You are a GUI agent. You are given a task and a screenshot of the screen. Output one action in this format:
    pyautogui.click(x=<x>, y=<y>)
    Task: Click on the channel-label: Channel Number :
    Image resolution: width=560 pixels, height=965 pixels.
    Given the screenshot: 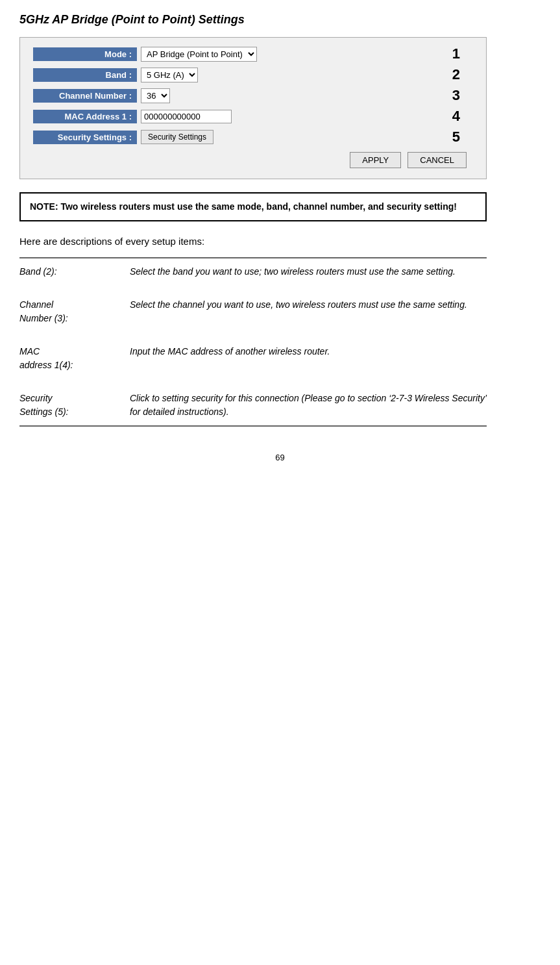 What is the action you would take?
    pyautogui.click(x=85, y=96)
    